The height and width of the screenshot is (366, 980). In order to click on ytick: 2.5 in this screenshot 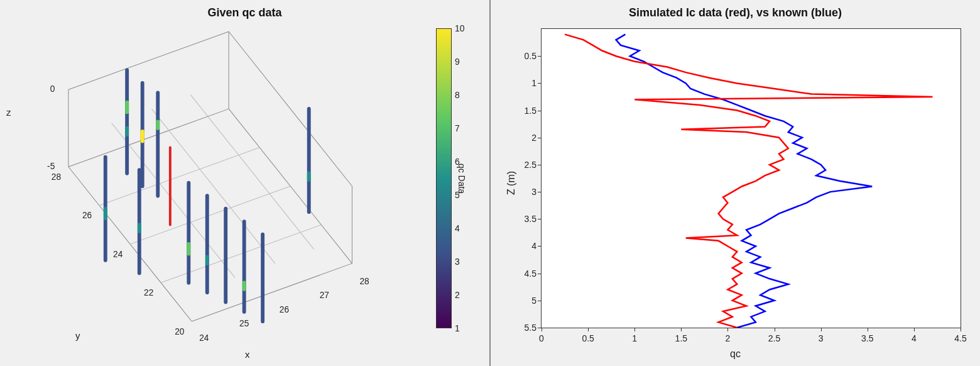, I will do `click(525, 165)`.